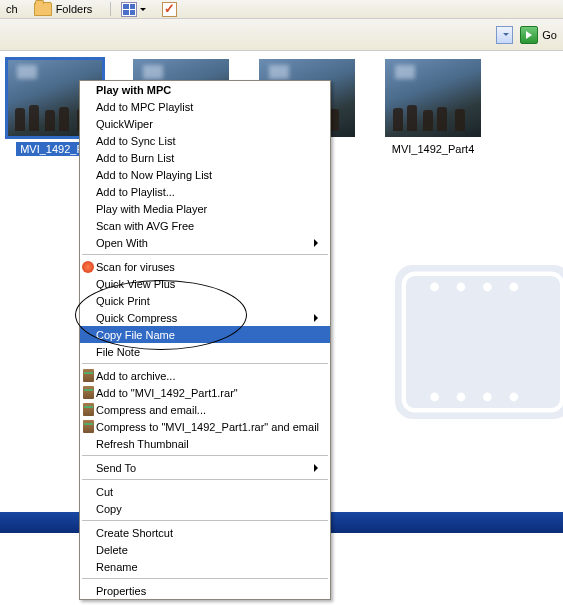 The width and height of the screenshot is (563, 605). What do you see at coordinates (205, 392) in the screenshot?
I see `ctx-add-rar: Add to "MVI_1492_Part1.rar"` at bounding box center [205, 392].